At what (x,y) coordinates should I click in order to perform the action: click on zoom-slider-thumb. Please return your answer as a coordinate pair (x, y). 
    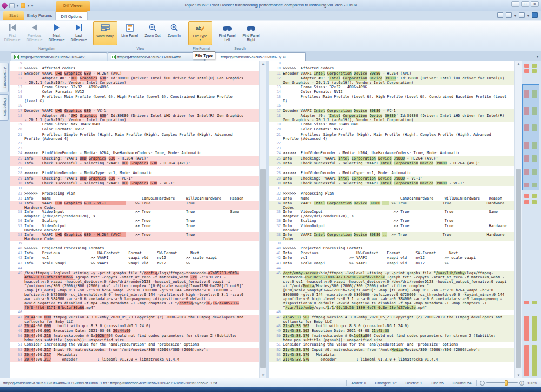
    Looking at the image, I should click on (506, 383).